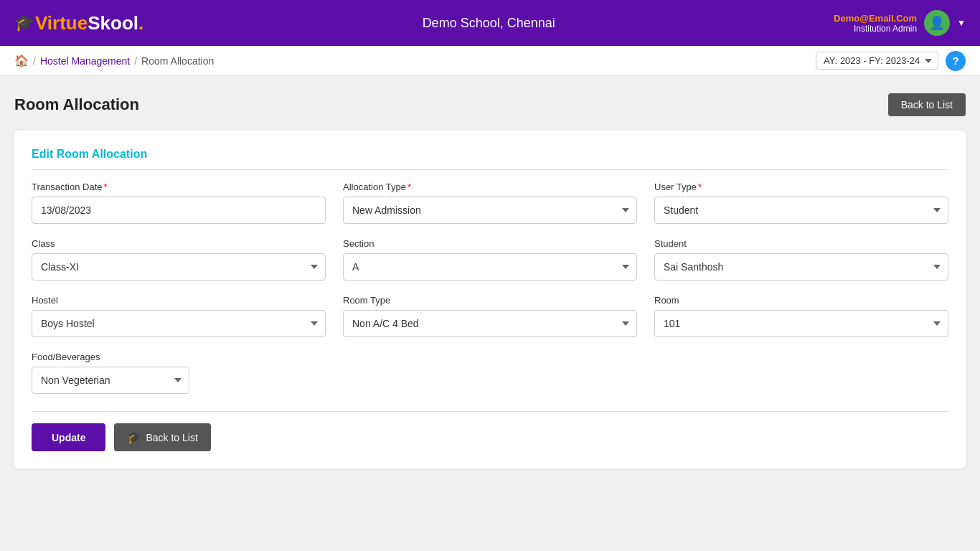 This screenshot has height=551, width=980. Describe the element at coordinates (801, 187) in the screenshot. I see `user-type-label: User Type*` at that location.